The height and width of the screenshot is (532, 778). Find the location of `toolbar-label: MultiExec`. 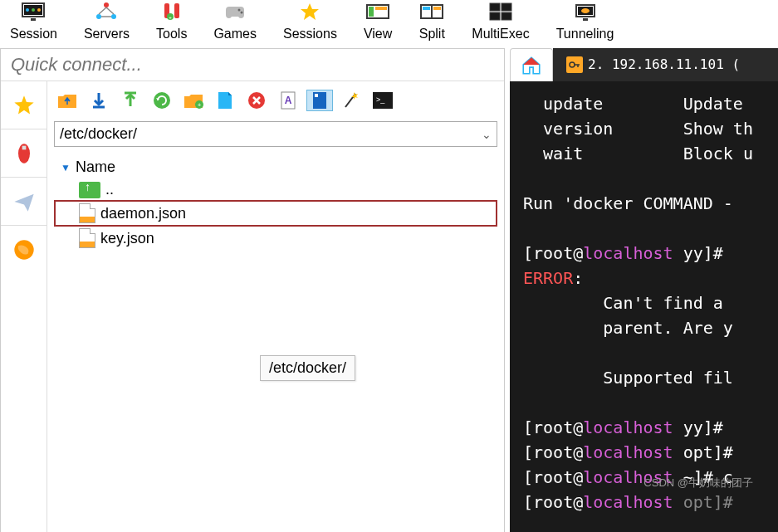

toolbar-label: MultiExec is located at coordinates (500, 34).